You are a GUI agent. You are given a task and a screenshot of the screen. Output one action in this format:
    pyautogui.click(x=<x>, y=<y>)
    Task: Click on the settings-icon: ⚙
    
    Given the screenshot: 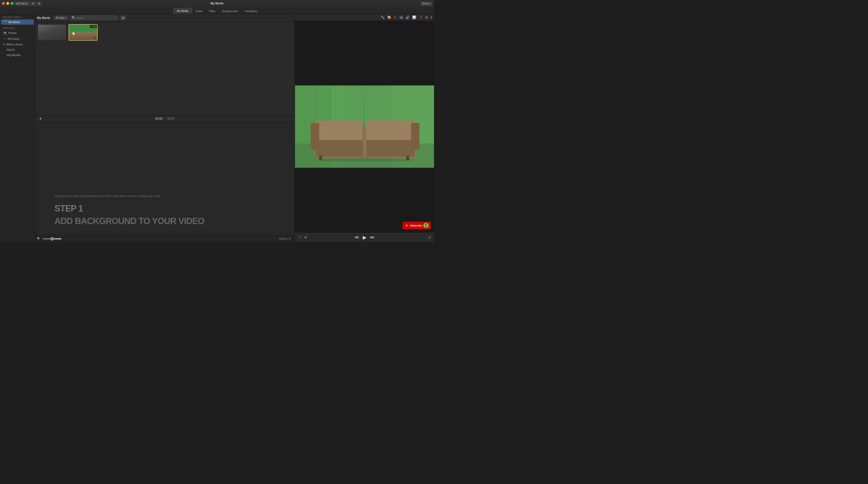 What is the action you would take?
    pyautogui.click(x=290, y=239)
    